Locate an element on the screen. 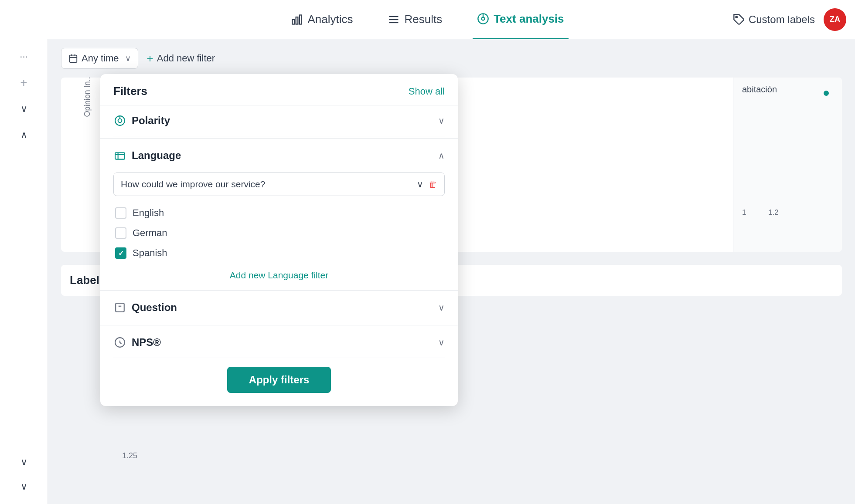 This screenshot has height=504, width=855. question-dropdown: How could we improve our service? ∨ 🗑 is located at coordinates (279, 184).